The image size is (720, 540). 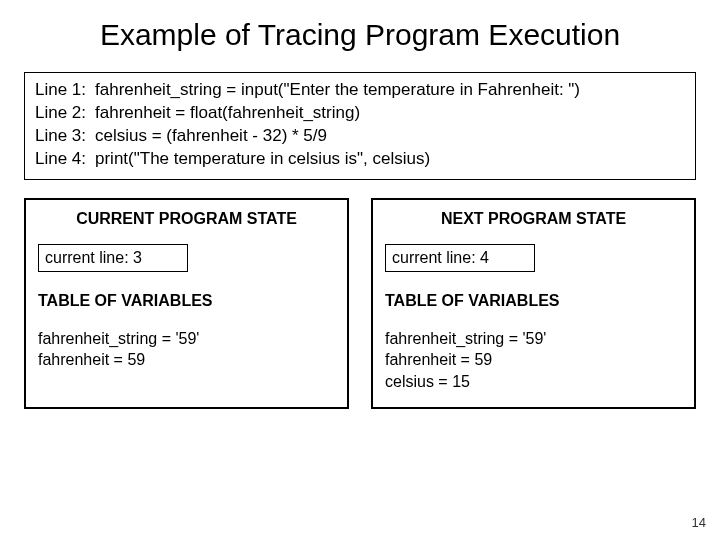 I want to click on page-title: Example of Tracing Program Execution, so click(x=360, y=33).